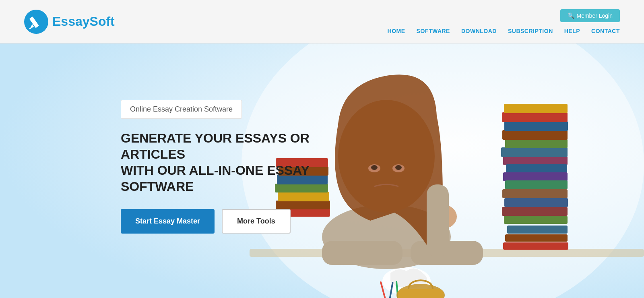  I want to click on start-essay-master-button: Start Essay Master, so click(167, 221).